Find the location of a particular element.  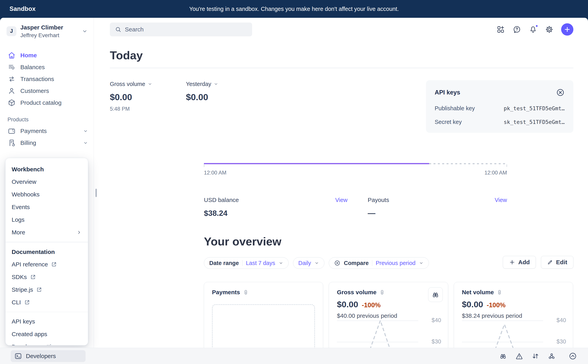

inspect-binoculars-icon is located at coordinates (503, 356).